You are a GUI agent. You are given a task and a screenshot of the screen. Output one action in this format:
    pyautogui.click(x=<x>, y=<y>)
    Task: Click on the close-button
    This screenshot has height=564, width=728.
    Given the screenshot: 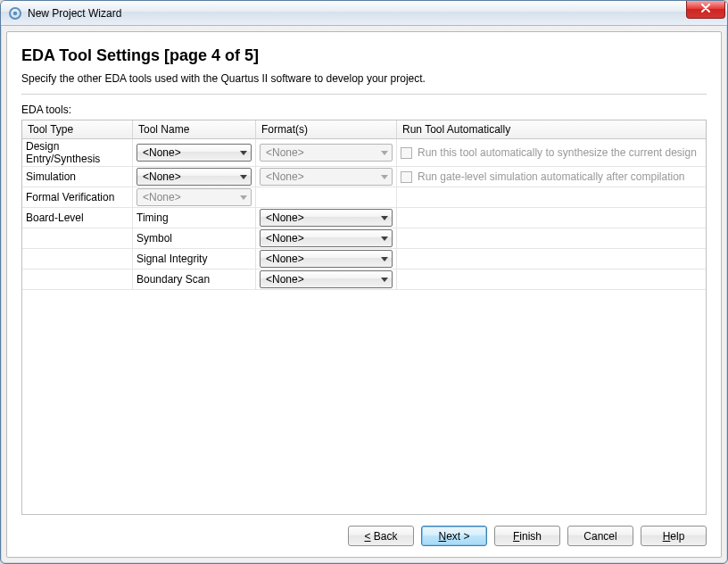 What is the action you would take?
    pyautogui.click(x=706, y=10)
    